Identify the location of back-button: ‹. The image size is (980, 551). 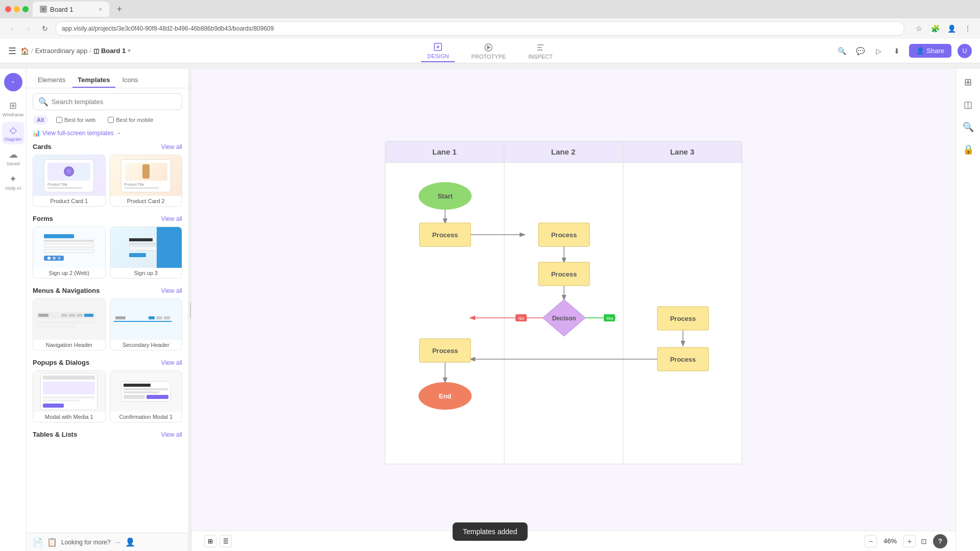
(12, 29).